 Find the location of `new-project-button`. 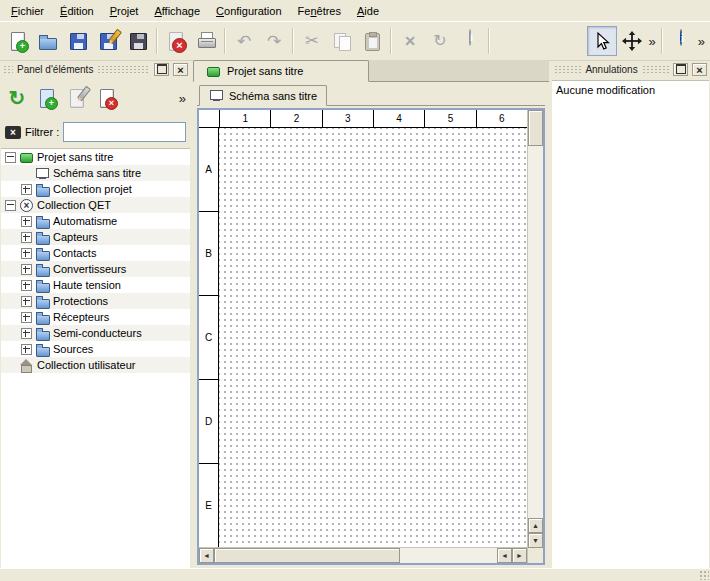

new-project-button is located at coordinates (18, 41).